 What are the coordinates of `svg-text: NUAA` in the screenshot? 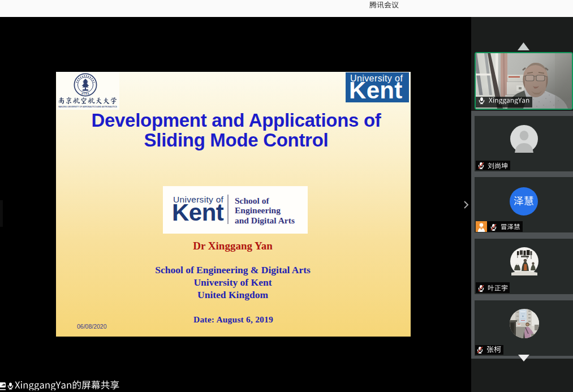 It's located at (85, 94).